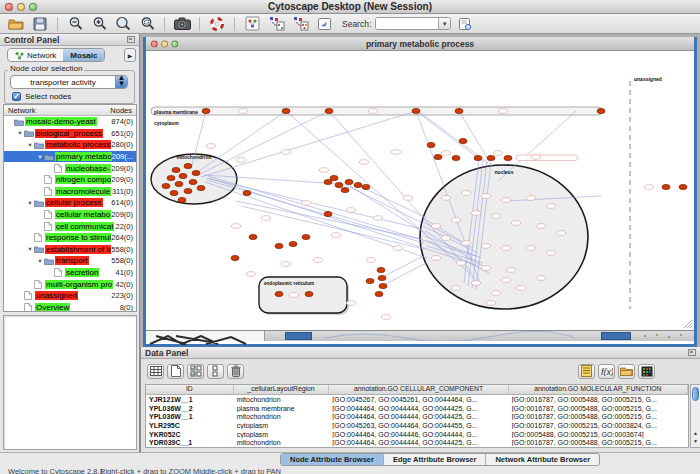  I want to click on search-dropdown-arrow: ▼, so click(444, 24).